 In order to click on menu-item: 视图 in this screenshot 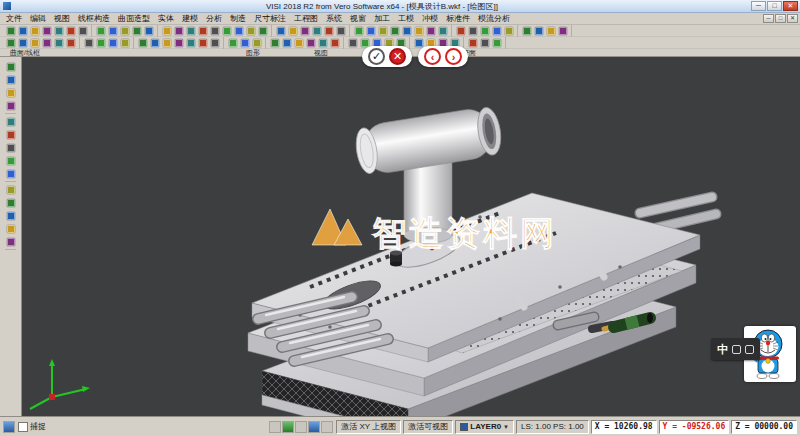, I will do `click(62, 18)`.